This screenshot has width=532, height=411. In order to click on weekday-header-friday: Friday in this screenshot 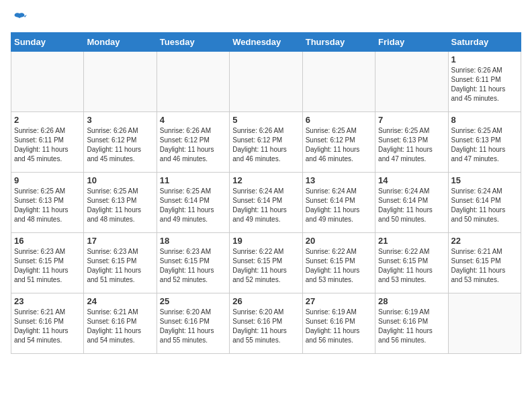, I will do `click(412, 42)`.